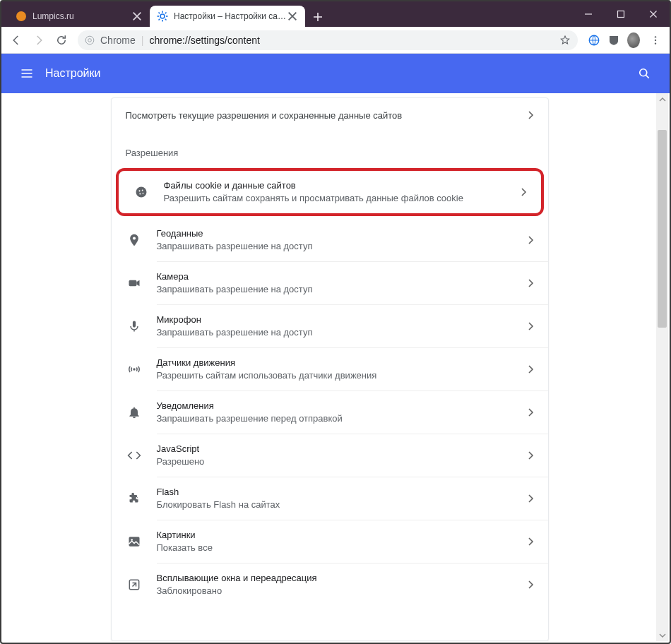 This screenshot has height=644, width=671. I want to click on code-icon, so click(134, 455).